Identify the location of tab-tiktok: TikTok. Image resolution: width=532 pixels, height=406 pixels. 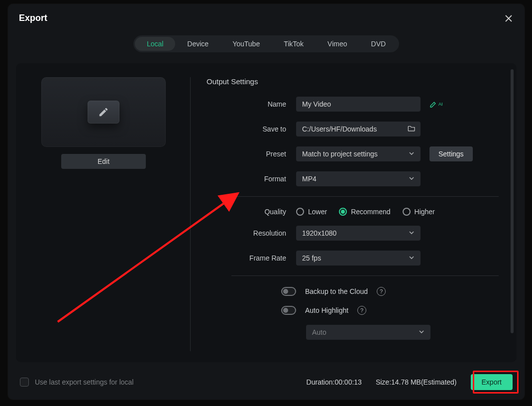
(294, 44).